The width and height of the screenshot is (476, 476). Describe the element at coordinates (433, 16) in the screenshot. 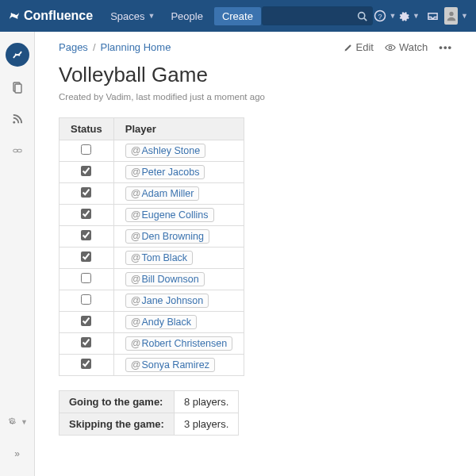

I see `tray-icon` at that location.